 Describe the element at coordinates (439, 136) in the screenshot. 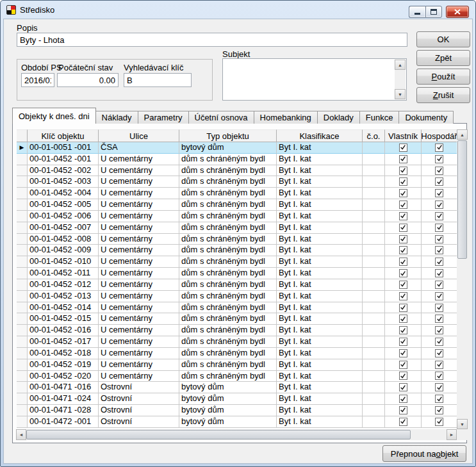

I see `header-hospodar: Hospodář` at that location.